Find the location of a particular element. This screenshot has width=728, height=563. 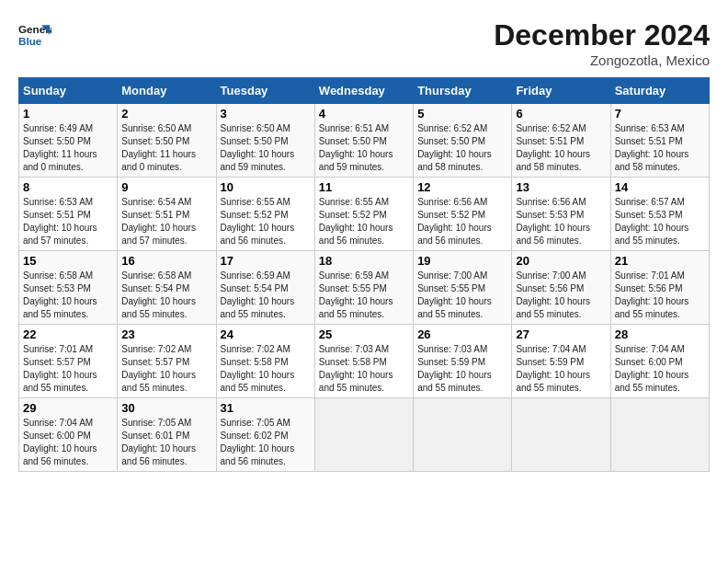

day-number: 5 is located at coordinates (462, 114).